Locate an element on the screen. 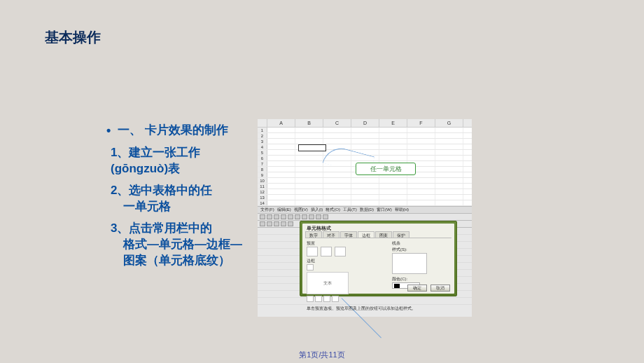 This screenshot has width=644, height=363. menu-item: 工具(T) is located at coordinates (350, 210).